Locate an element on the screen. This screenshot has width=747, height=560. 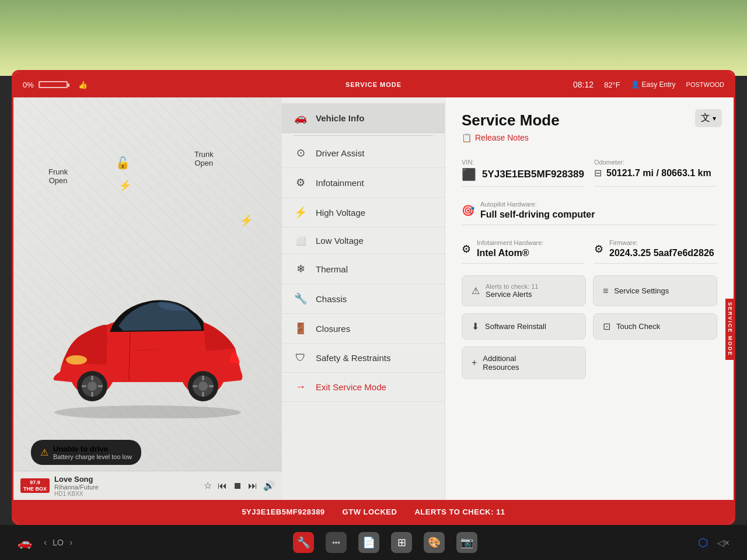
menu-item-high-voltage: ⚡ High Voltage is located at coordinates (363, 212).